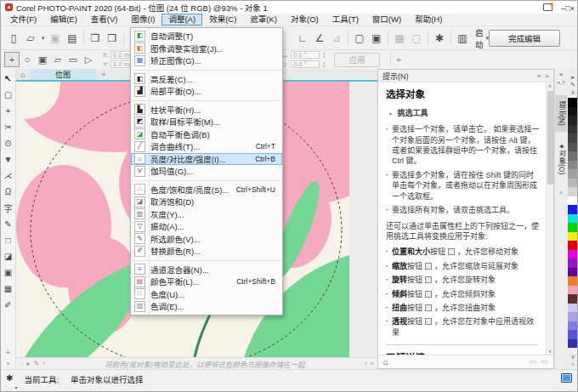  I want to click on palette-overflow-icon: », so click(573, 364).